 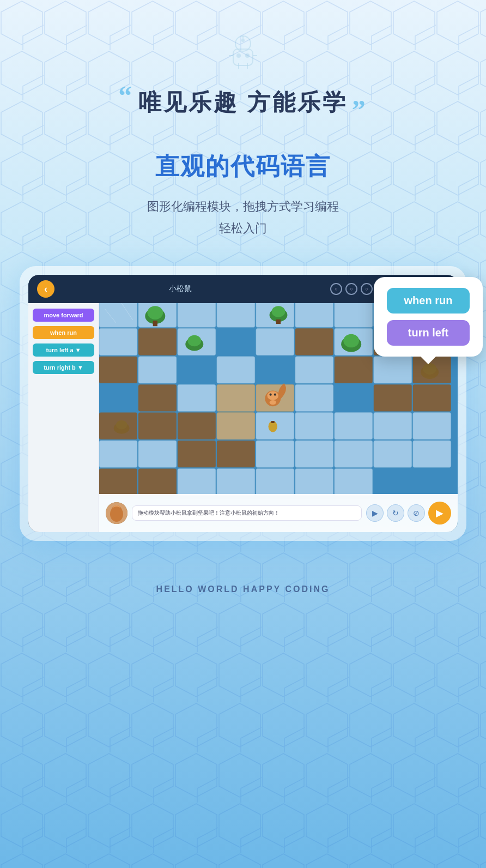 I want to click on code-panel: move forward when run turn left a ▼ turn…, so click(x=64, y=418).